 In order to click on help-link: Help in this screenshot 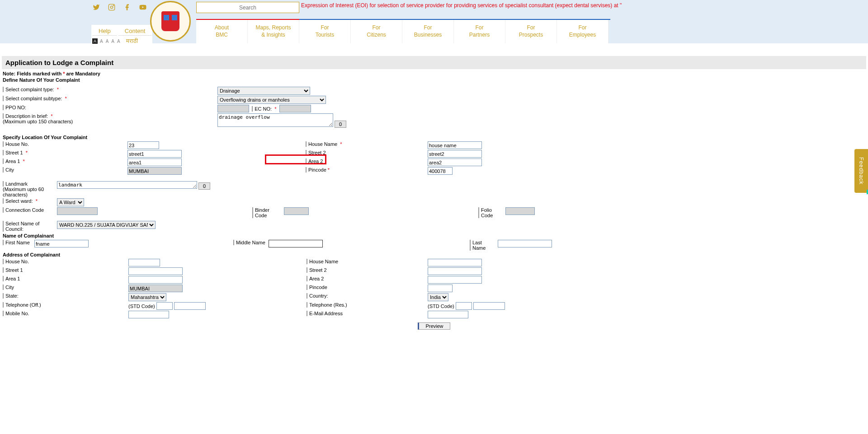, I will do `click(105, 31)`.